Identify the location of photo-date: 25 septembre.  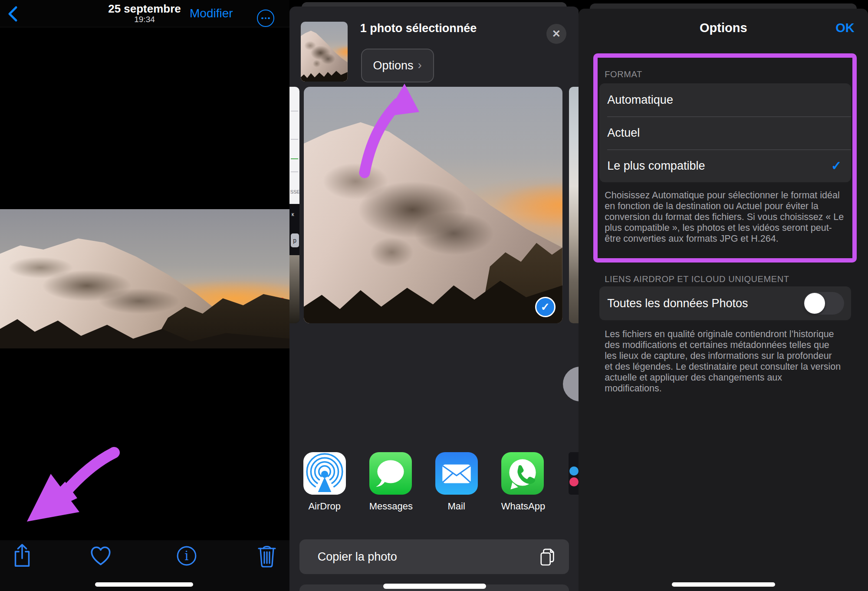
(145, 9).